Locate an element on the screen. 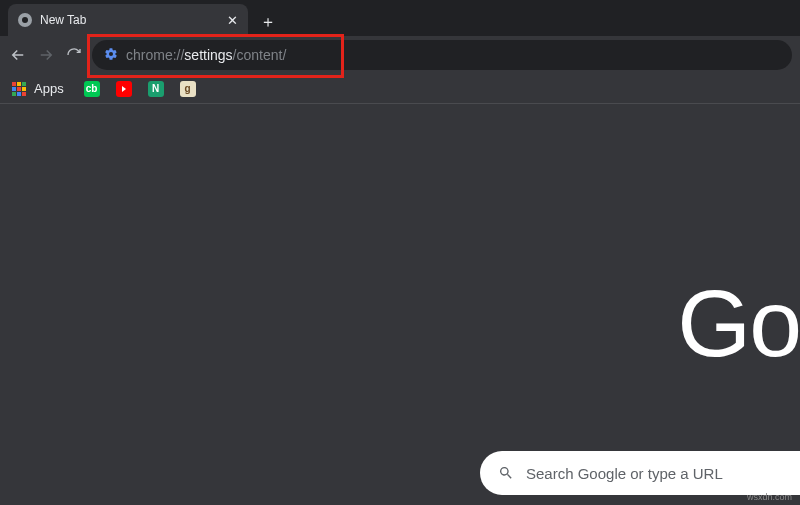  address-text: chrome://settings/content/ is located at coordinates (206, 55).